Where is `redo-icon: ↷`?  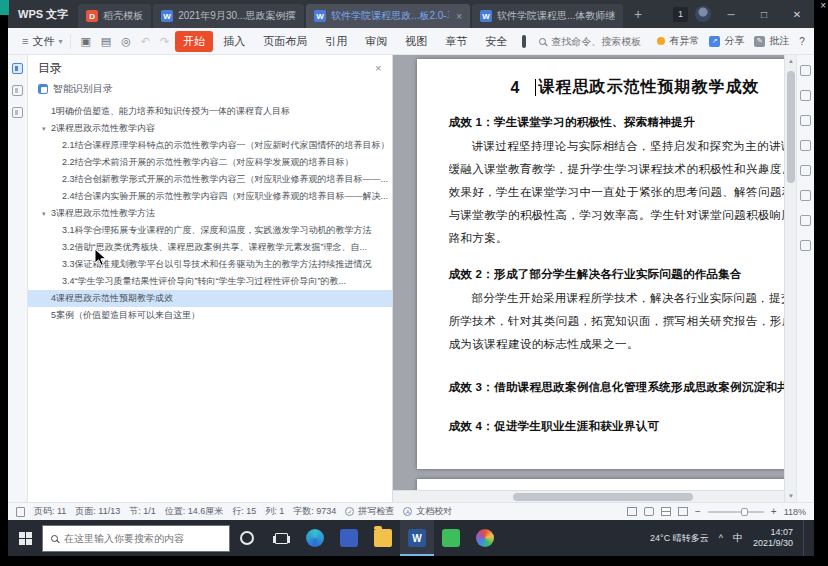 redo-icon: ↷ is located at coordinates (164, 42).